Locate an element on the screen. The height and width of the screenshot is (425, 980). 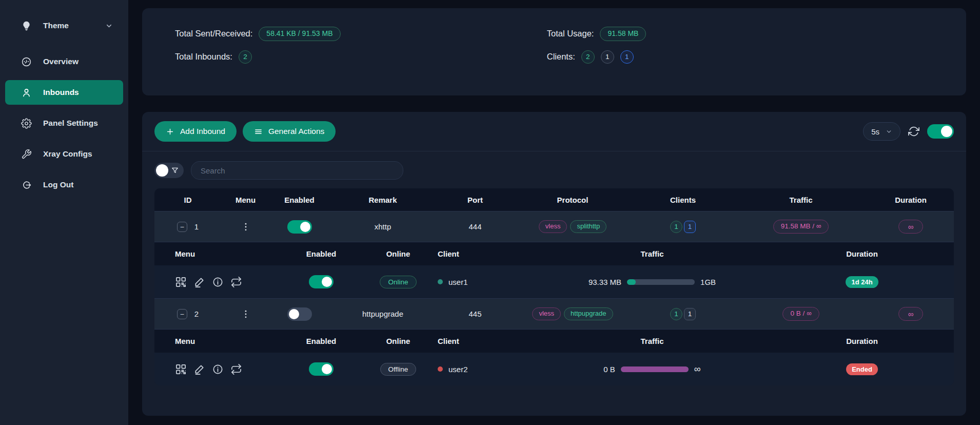
client-row-user1: Online user1 93.33 MB 1GB 1d 24h is located at coordinates (554, 282).